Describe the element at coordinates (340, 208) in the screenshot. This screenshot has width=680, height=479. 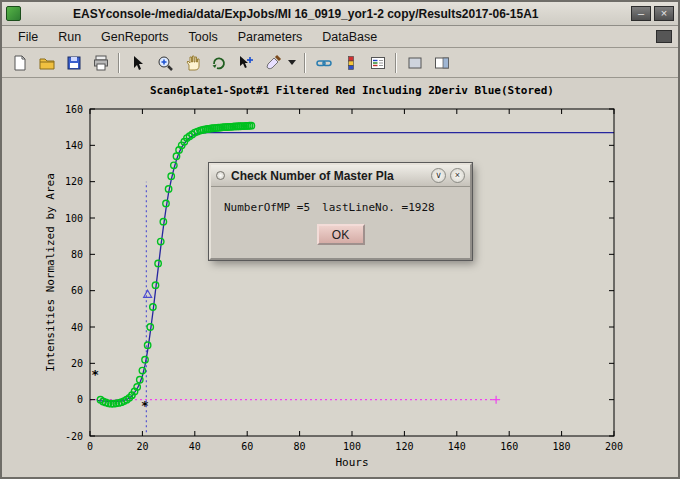
I see `dialog-message: NumberOfMP =5lastLineNo. =1928` at that location.